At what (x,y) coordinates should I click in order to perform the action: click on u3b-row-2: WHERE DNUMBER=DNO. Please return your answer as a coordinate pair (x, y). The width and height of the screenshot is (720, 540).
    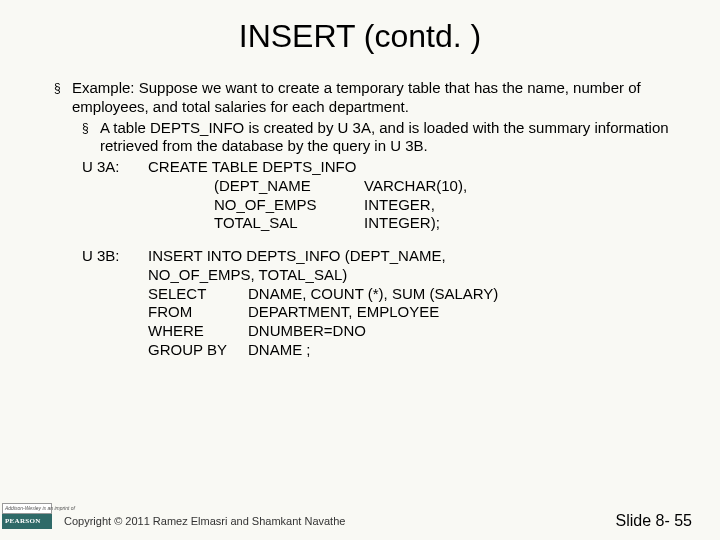
    Looking at the image, I should click on (383, 332).